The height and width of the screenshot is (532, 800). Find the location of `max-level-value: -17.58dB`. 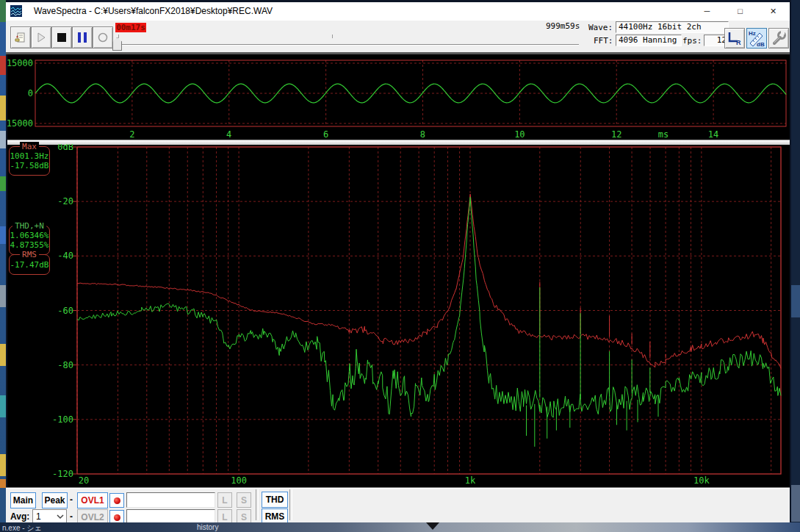

max-level-value: -17.58dB is located at coordinates (29, 166).